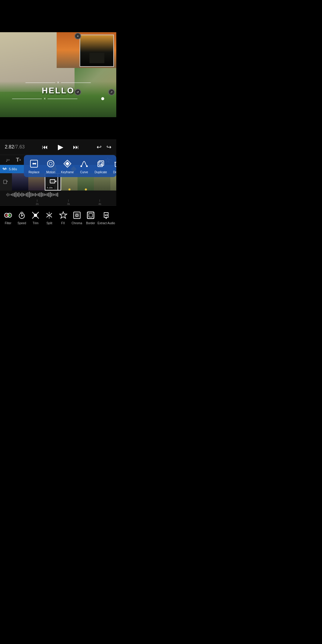 The height and width of the screenshot is (644, 322). What do you see at coordinates (58, 217) in the screenshot?
I see `bottom-toolbar: Filter Speed Trim` at bounding box center [58, 217].